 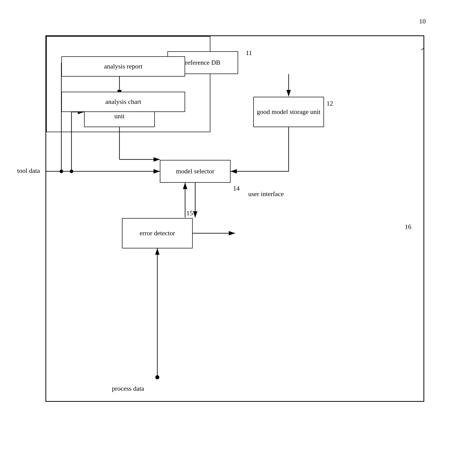 I want to click on analysis-report-box: analysis report, so click(x=123, y=66).